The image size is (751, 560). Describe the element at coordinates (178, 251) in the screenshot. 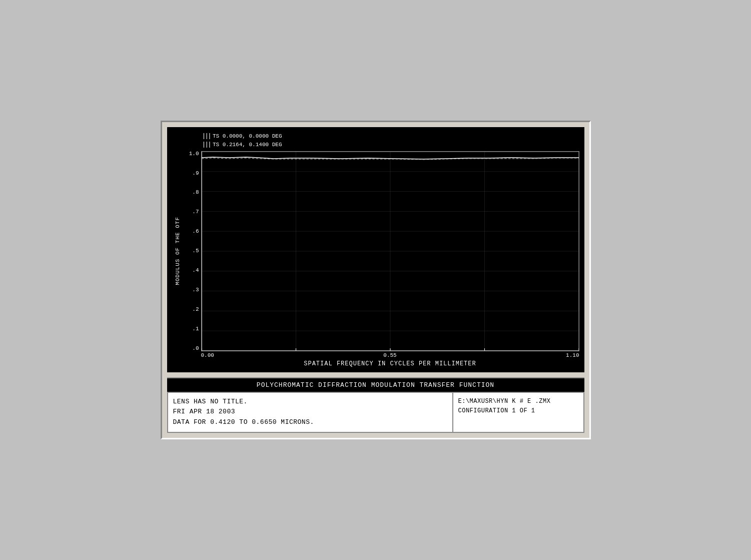

I see `y-axis-label-container: MODULUS OF THE OTF` at that location.